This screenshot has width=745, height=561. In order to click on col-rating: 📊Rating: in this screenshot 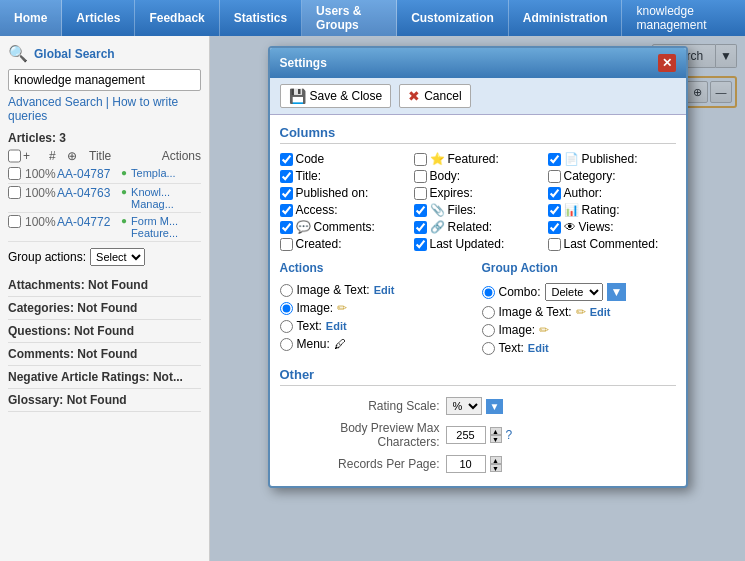, I will do `click(612, 210)`.